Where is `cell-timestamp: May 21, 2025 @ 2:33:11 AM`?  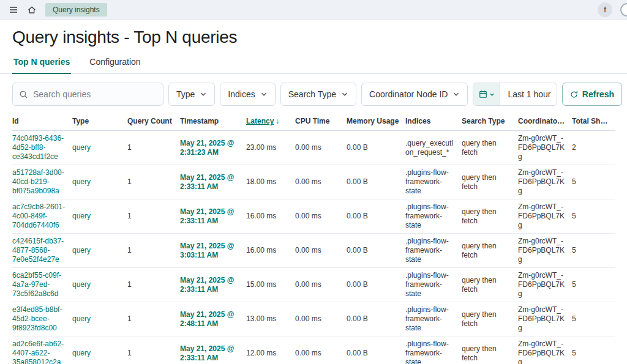 cell-timestamp: May 21, 2025 @ 2:33:11 AM is located at coordinates (213, 182).